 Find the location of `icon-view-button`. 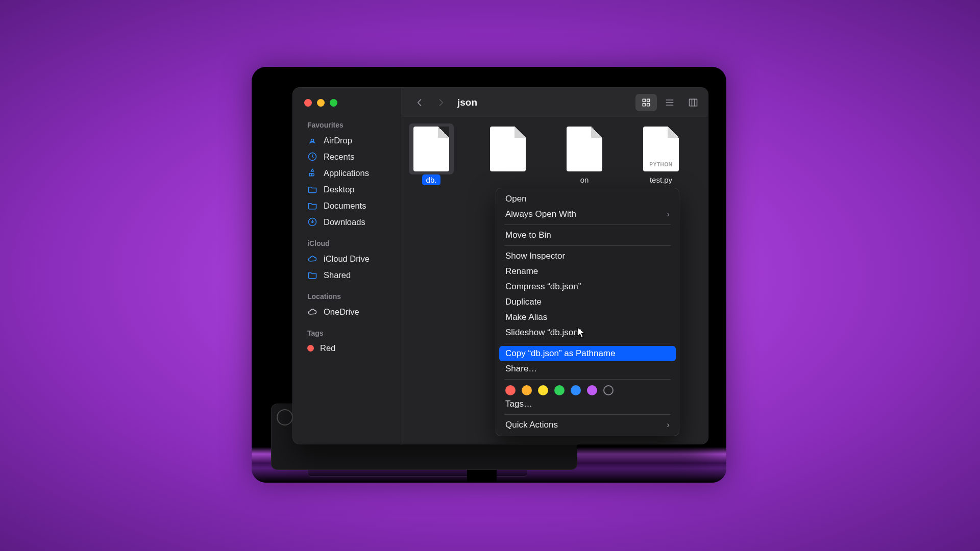

icon-view-button is located at coordinates (646, 103).